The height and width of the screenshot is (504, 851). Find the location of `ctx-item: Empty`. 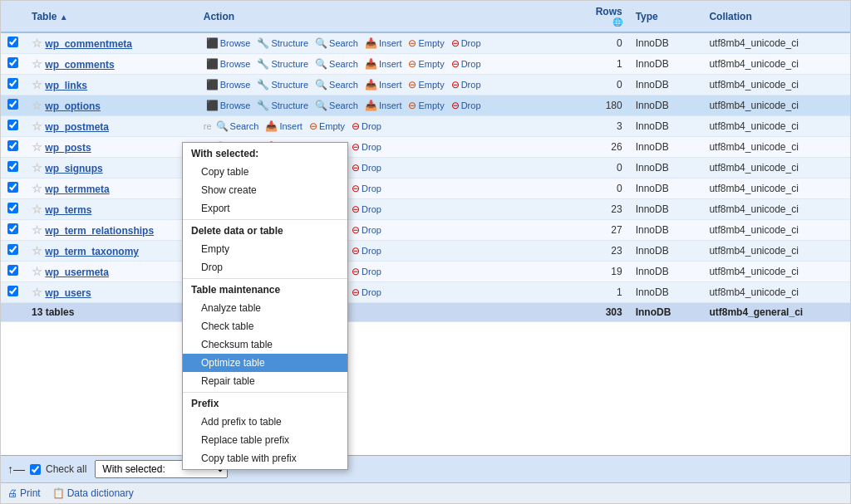

ctx-item: Empty is located at coordinates (265, 249).